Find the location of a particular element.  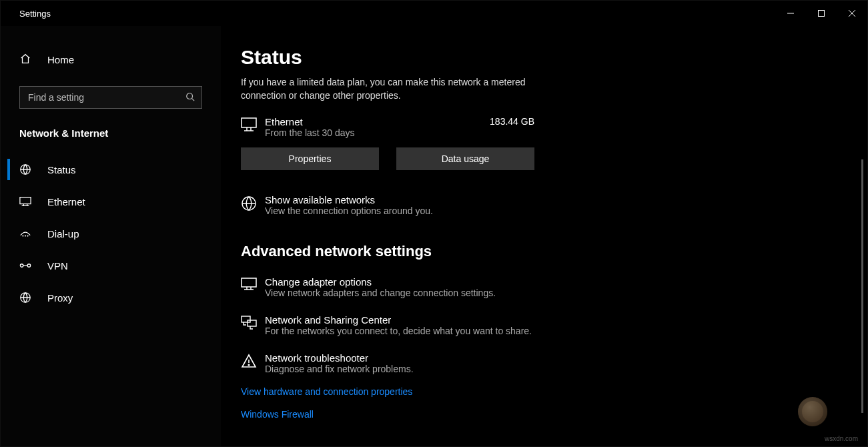

sidebar-section: Network & Internet is located at coordinates (111, 132).